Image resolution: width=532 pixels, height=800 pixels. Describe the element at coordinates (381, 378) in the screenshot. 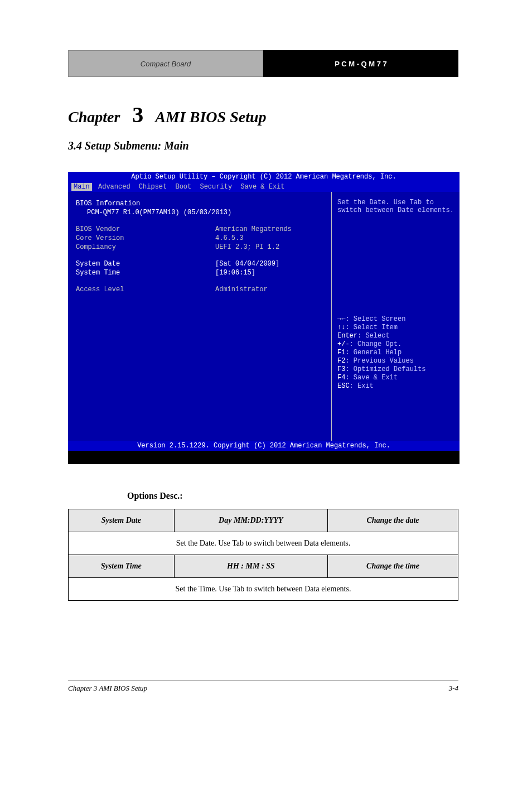

I see `key-line: F4: Save & Exit` at that location.